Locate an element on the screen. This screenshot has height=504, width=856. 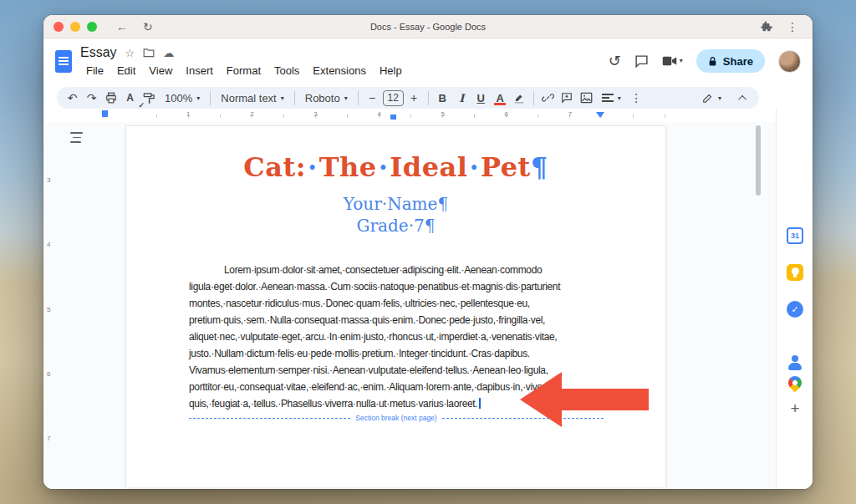
align-left-icon is located at coordinates (608, 98).